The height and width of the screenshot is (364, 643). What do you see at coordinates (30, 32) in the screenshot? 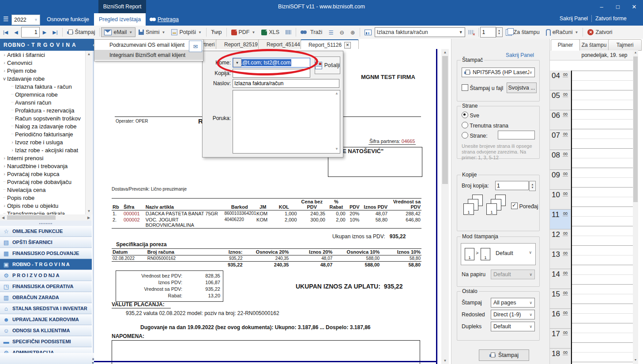
I see `page-number-input` at bounding box center [30, 32].